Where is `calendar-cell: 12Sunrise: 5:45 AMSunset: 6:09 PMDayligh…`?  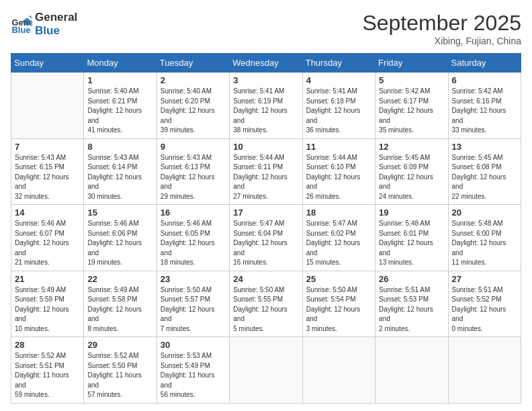 calendar-cell: 12Sunrise: 5:45 AMSunset: 6:09 PMDayligh… is located at coordinates (412, 172).